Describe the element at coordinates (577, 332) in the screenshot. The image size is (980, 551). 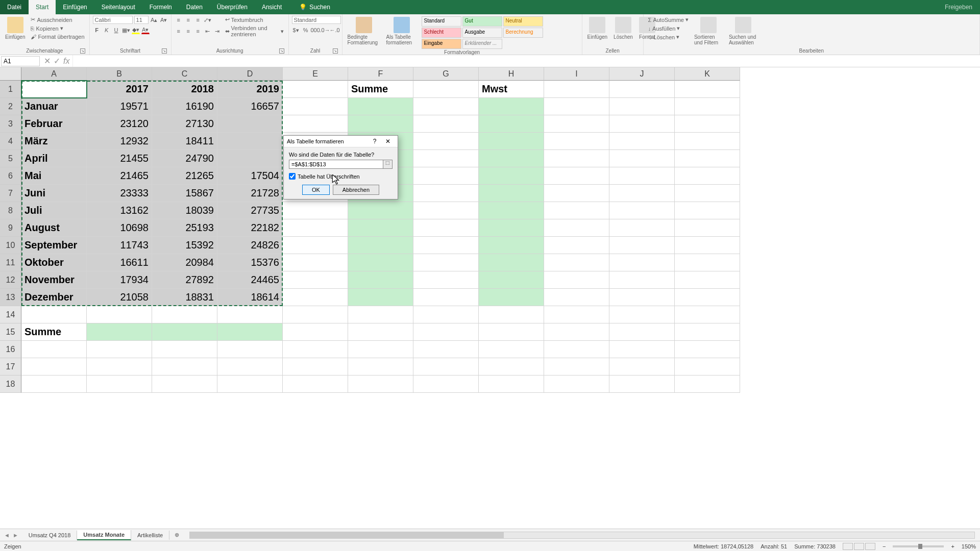
I see `cell-I15` at that location.